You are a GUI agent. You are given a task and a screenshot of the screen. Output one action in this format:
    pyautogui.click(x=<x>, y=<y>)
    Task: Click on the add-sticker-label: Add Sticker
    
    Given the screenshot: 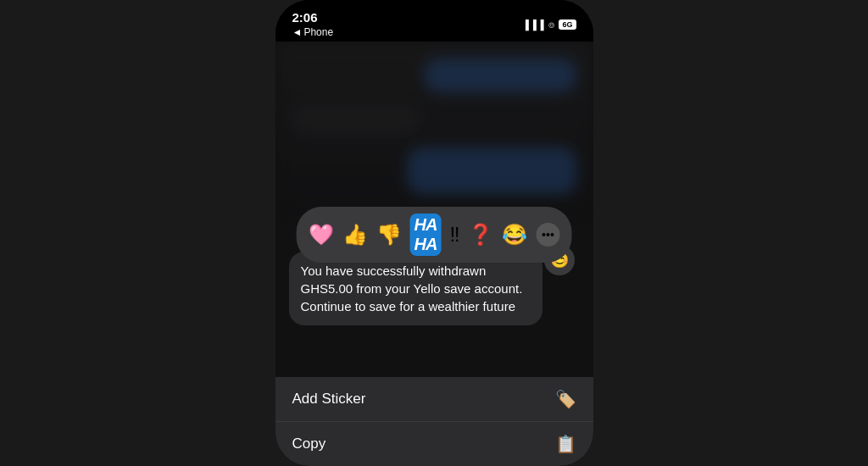 What is the action you would take?
    pyautogui.click(x=329, y=399)
    